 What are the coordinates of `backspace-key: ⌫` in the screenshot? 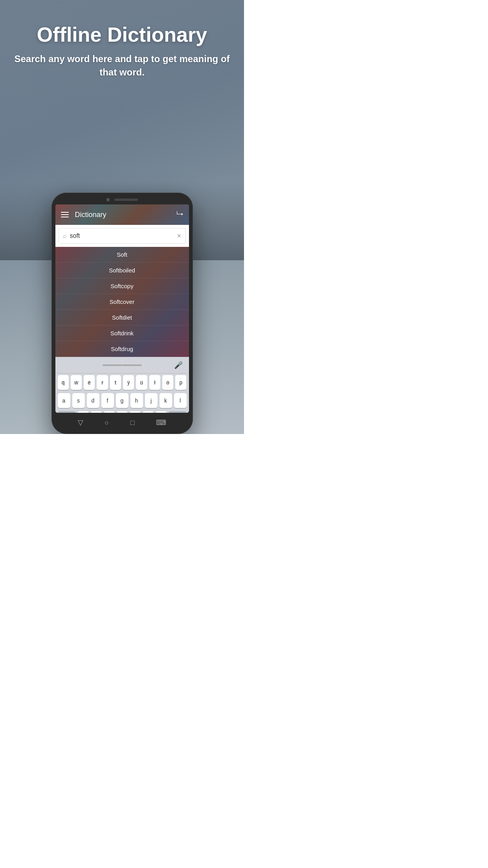 It's located at (178, 412).